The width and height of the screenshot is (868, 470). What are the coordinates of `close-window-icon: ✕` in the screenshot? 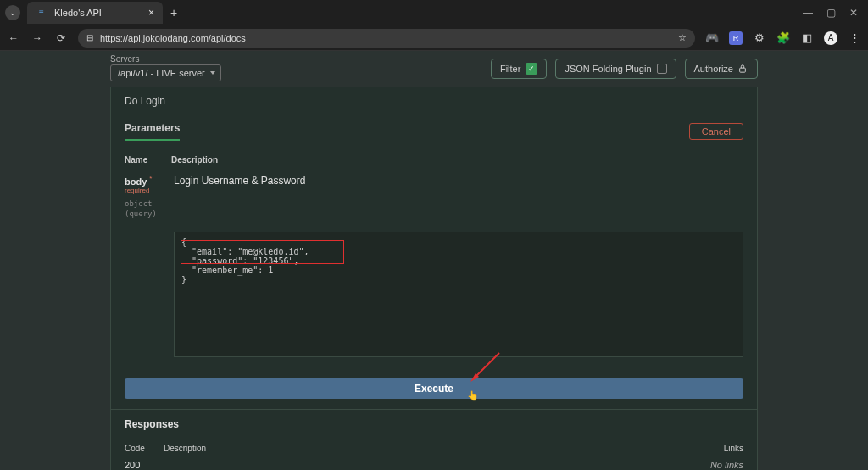 It's located at (854, 13).